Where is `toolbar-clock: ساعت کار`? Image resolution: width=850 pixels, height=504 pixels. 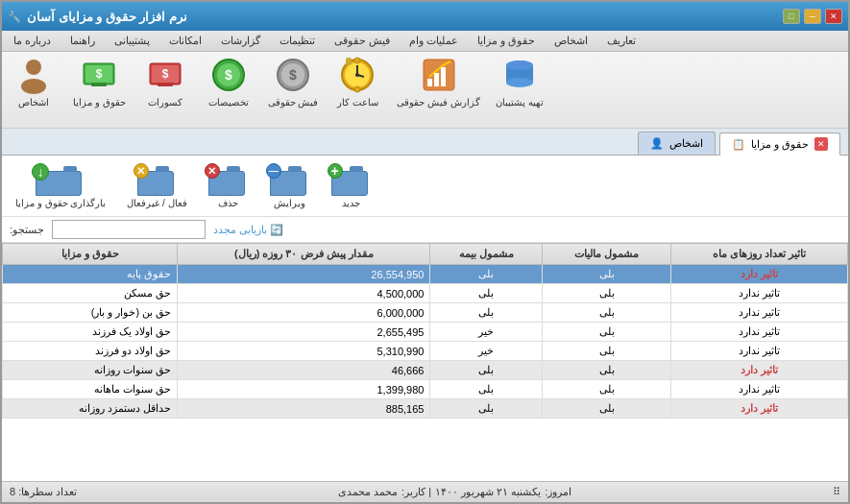
toolbar-clock: ساعت کار is located at coordinates (357, 82).